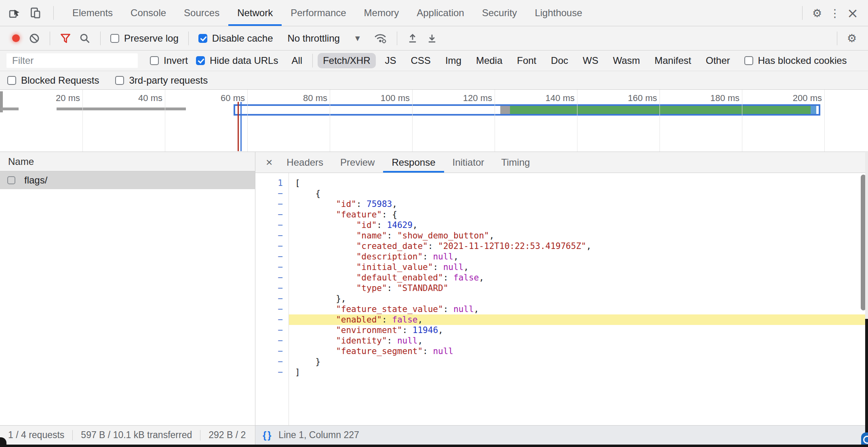 The image size is (868, 447). I want to click on detail-tab-timing: Timing, so click(516, 162).